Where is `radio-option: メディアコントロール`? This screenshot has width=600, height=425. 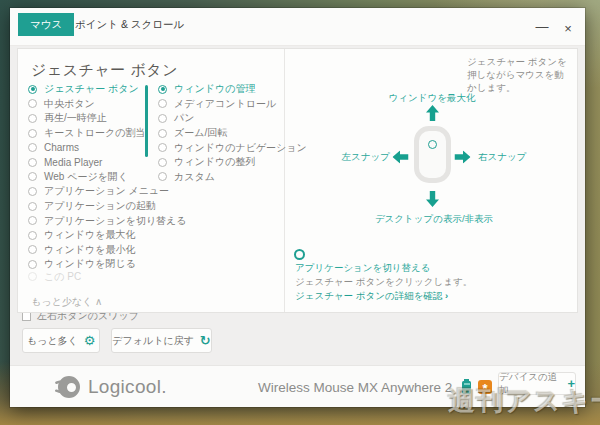 radio-option: メディアコントロール is located at coordinates (218, 104).